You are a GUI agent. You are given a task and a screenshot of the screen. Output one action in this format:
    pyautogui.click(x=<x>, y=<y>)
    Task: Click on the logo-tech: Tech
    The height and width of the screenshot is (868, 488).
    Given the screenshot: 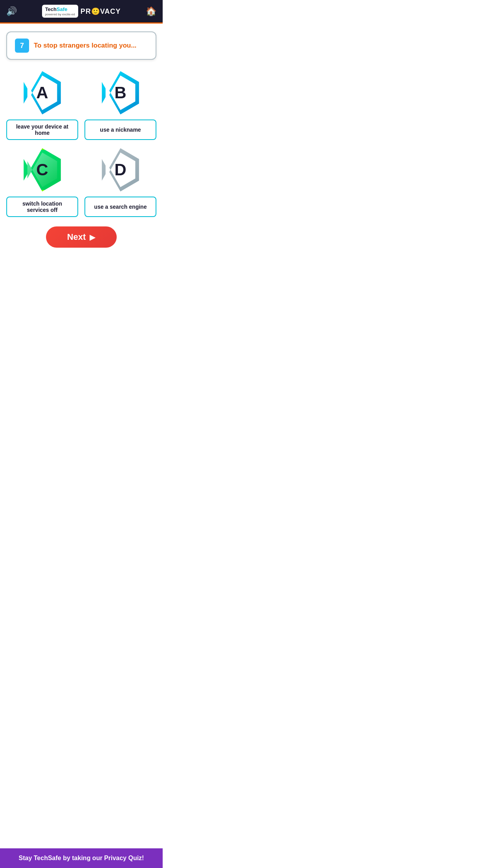 What is the action you would take?
    pyautogui.click(x=51, y=9)
    